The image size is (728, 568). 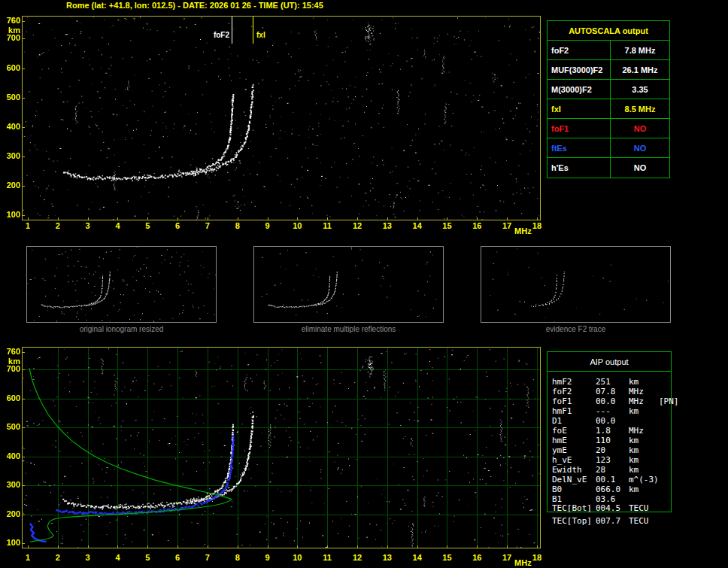 I want to click on y-axis-tick-label: 600, so click(x=11, y=68).